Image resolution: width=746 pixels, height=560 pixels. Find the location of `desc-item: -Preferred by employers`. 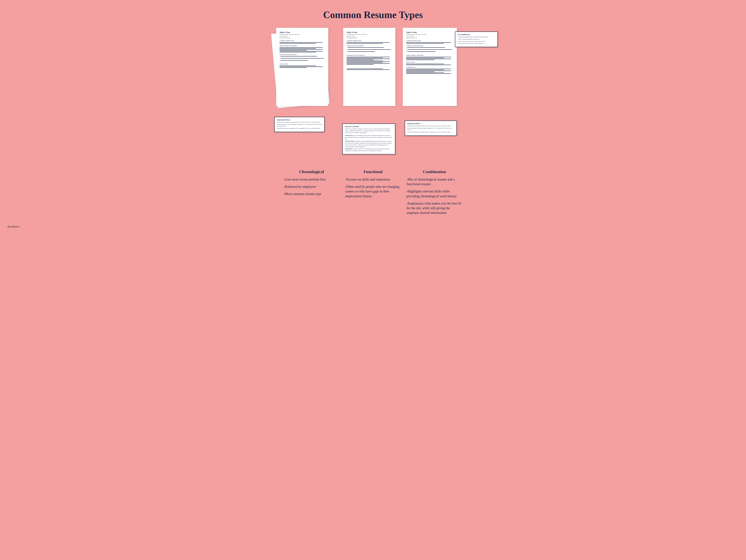

desc-item: -Preferred by employers is located at coordinates (312, 187).